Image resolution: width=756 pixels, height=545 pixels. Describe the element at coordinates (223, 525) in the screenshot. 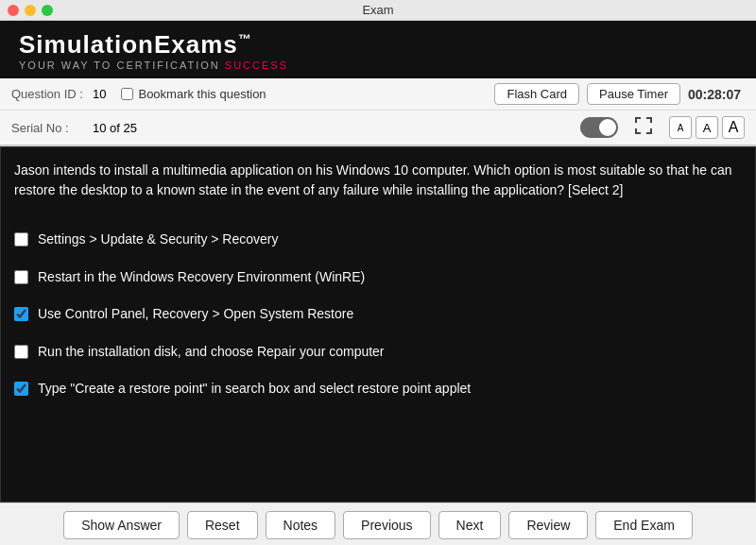

I see `reset-button: Reset` at that location.